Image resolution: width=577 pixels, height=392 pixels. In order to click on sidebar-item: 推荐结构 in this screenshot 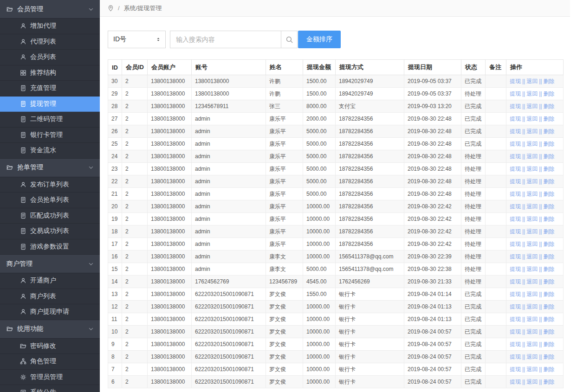, I will do `click(50, 73)`.